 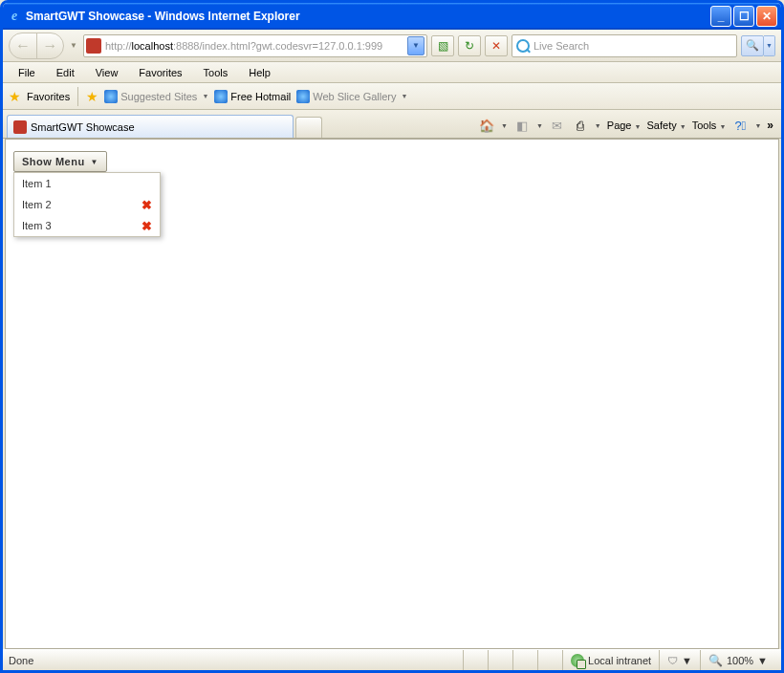 What do you see at coordinates (633, 46) in the screenshot?
I see `search-placeholder: Live Search` at bounding box center [633, 46].